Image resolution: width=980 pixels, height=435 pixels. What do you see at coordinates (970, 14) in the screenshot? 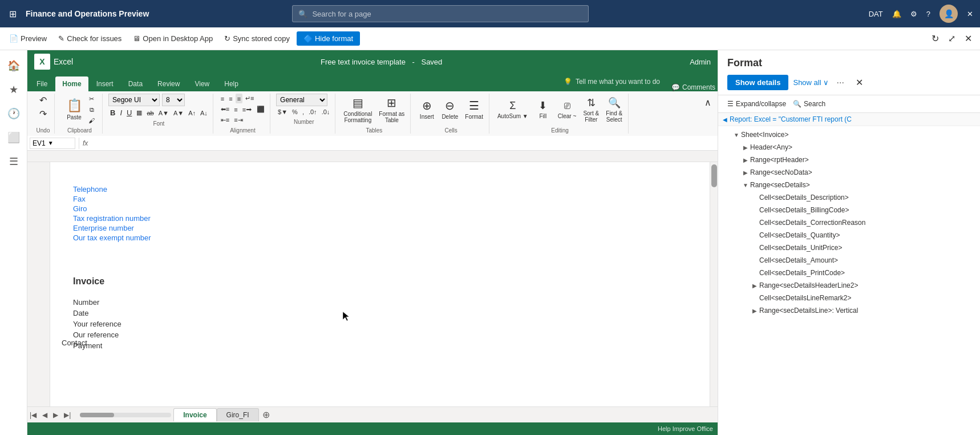
I see `close-window-icon: ✕` at bounding box center [970, 14].